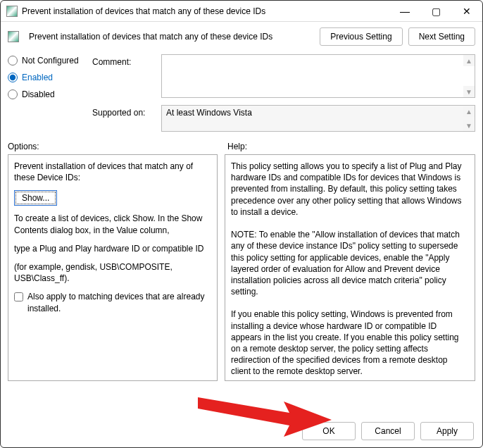 Image resolution: width=483 pixels, height=448 pixels. I want to click on window-title: Prevent installation of devices that mat…, so click(206, 11).